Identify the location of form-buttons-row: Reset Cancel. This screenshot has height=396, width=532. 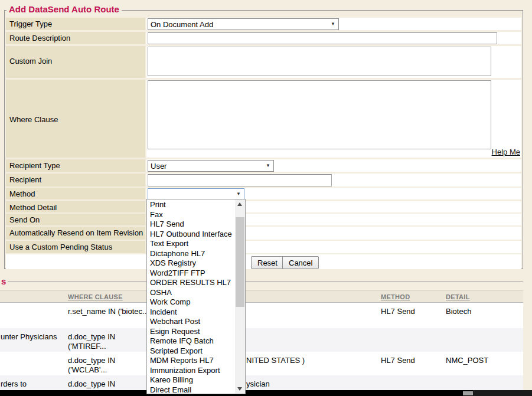
(263, 262).